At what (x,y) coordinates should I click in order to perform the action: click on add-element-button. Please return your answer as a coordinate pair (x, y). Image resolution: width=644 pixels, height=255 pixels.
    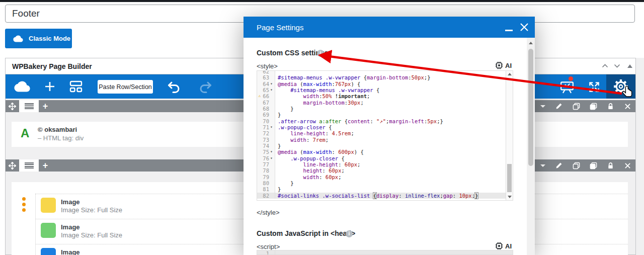
    Looking at the image, I should click on (50, 87).